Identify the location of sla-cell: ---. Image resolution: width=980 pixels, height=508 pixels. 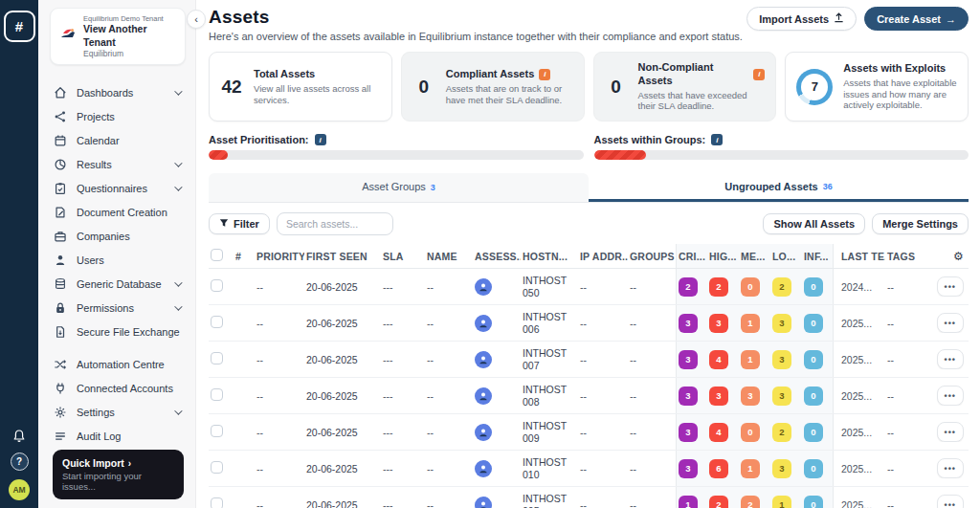
(403, 432).